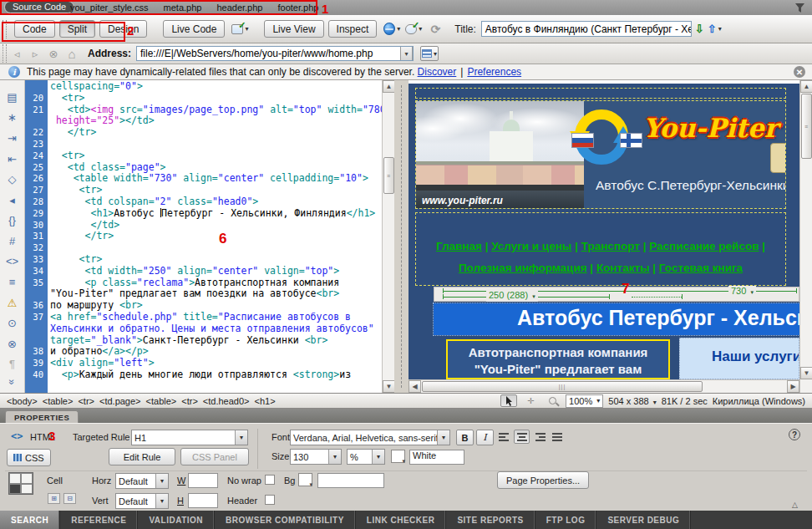  I want to click on code-line: 21 <td><img src="images/page_top.png" al…, so click(204, 110).